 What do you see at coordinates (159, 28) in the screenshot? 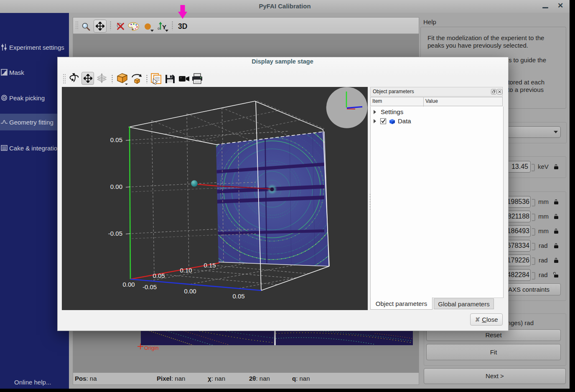
I see `svg-text: o` at bounding box center [159, 28].